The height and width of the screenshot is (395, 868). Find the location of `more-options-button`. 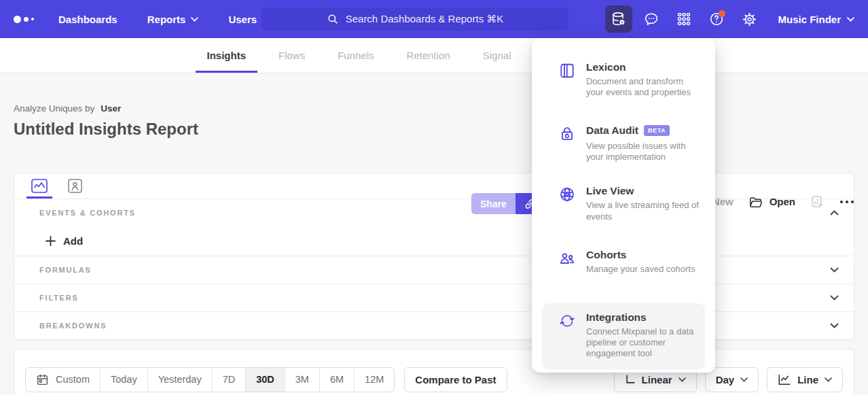

more-options-button is located at coordinates (847, 202).